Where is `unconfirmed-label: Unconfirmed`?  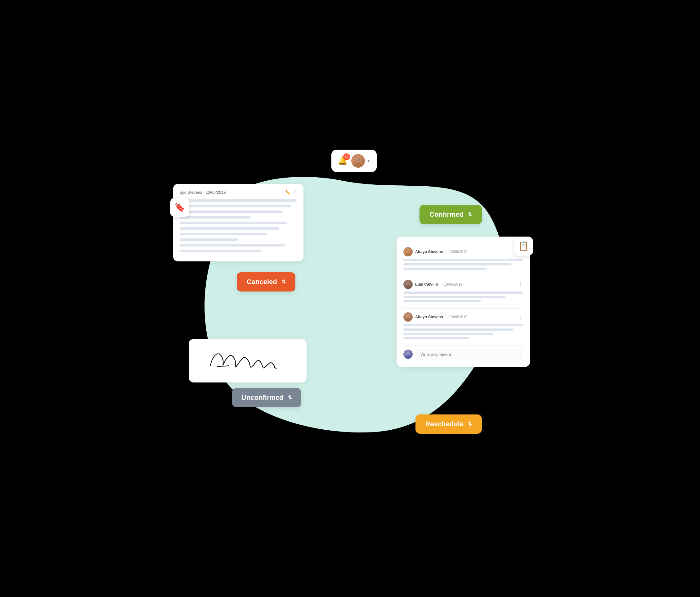
unconfirmed-label: Unconfirmed is located at coordinates (262, 398).